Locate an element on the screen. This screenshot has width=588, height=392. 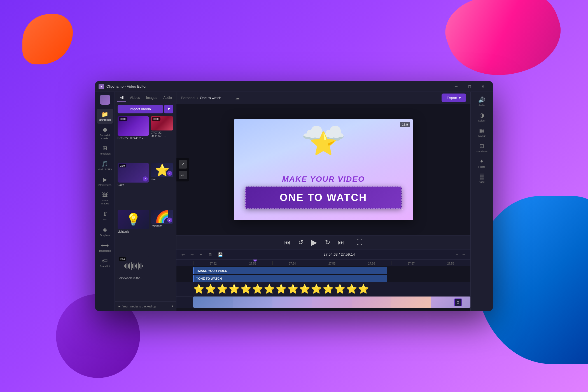
check-button: ✓ is located at coordinates (183, 164).